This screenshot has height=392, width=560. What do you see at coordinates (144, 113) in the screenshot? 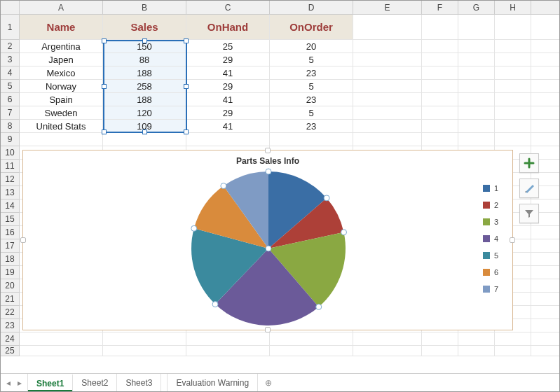
I see `data-cell: 120` at bounding box center [144, 113].